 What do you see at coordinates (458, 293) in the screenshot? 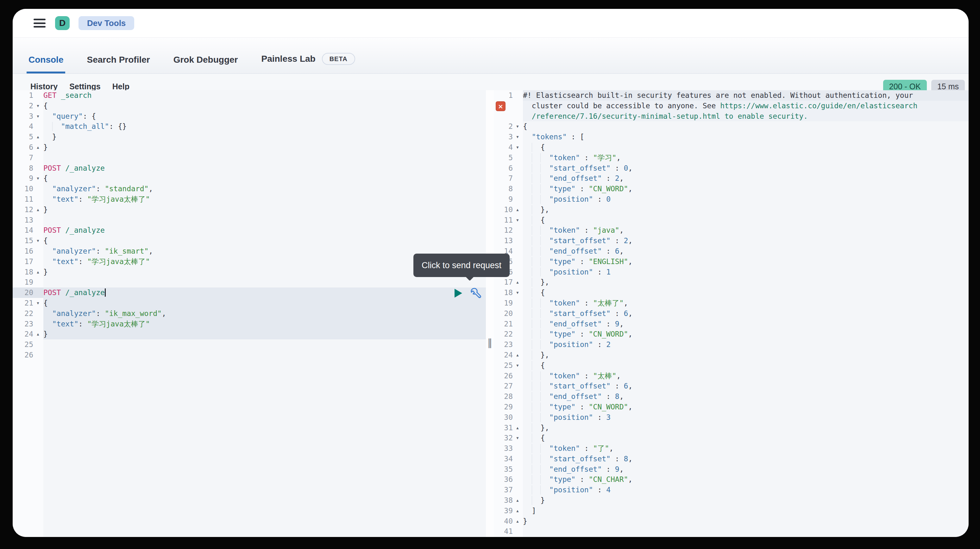
I see `send-request-button` at bounding box center [458, 293].